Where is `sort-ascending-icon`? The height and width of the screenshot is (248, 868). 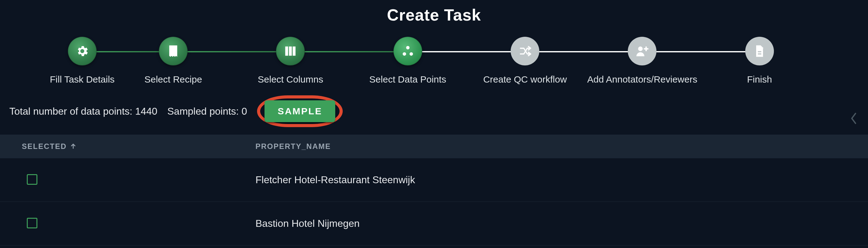
sort-ascending-icon is located at coordinates (73, 146).